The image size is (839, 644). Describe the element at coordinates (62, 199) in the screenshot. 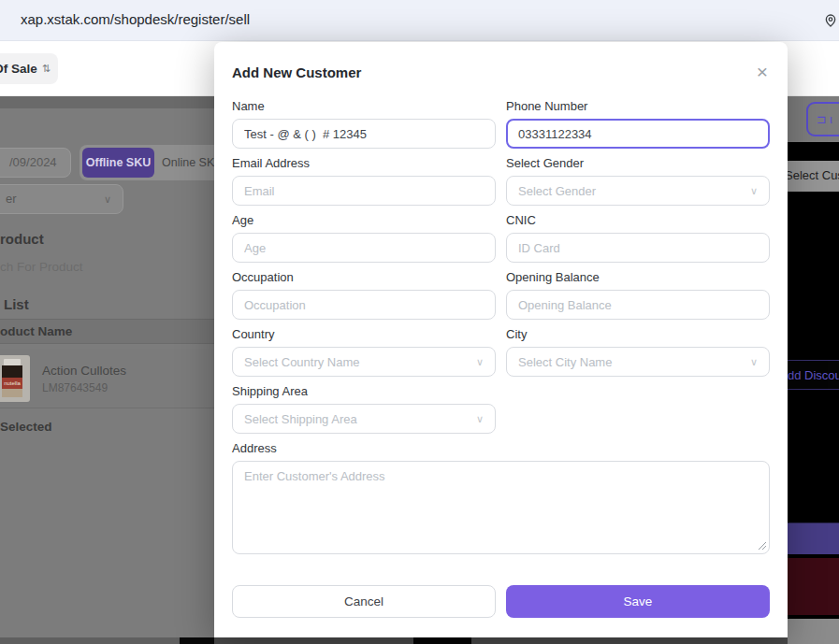

I see `customer-type-dropdown-dimmed: er ∨` at that location.